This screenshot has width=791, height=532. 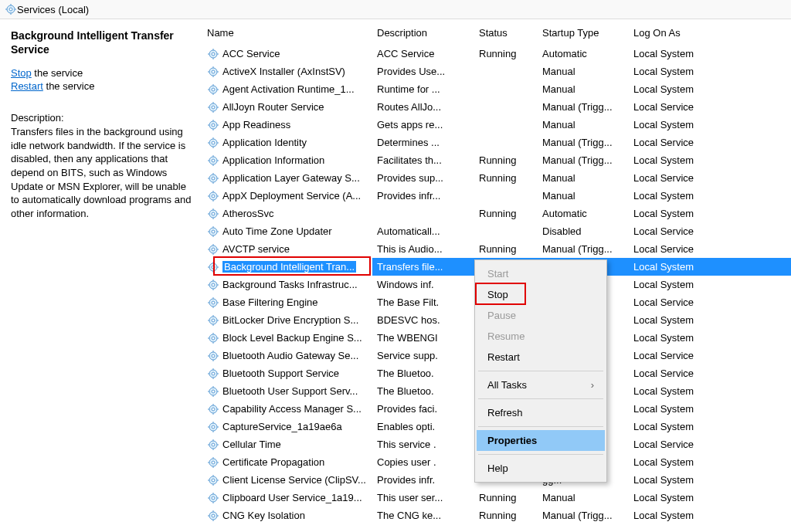 What do you see at coordinates (287, 54) in the screenshot?
I see `cell-name: ACC Service` at bounding box center [287, 54].